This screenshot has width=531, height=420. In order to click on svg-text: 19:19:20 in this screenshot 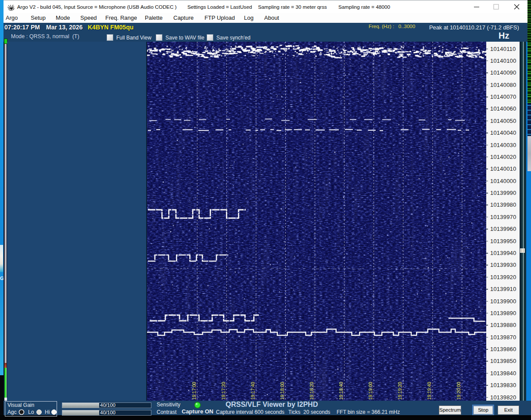, I will do `click(400, 391)`.